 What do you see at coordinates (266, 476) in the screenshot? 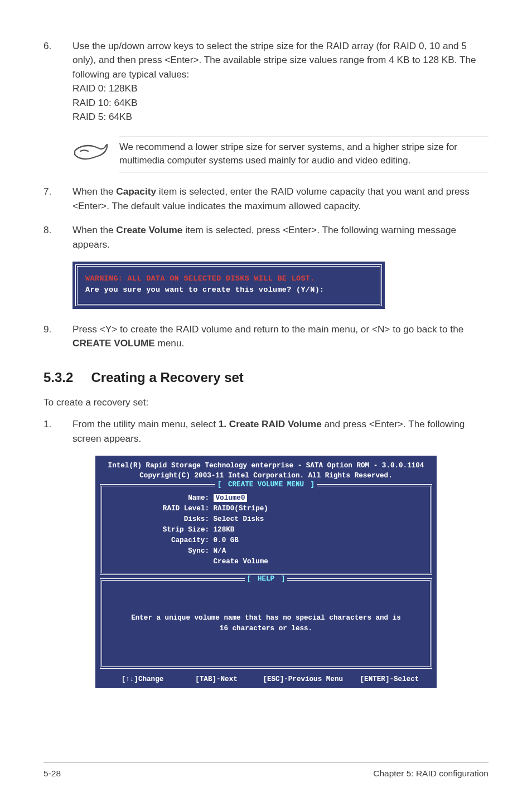
I see `bios-header-line: Copyright(C) 2003-11 Intel Corporation. …` at bounding box center [266, 476].